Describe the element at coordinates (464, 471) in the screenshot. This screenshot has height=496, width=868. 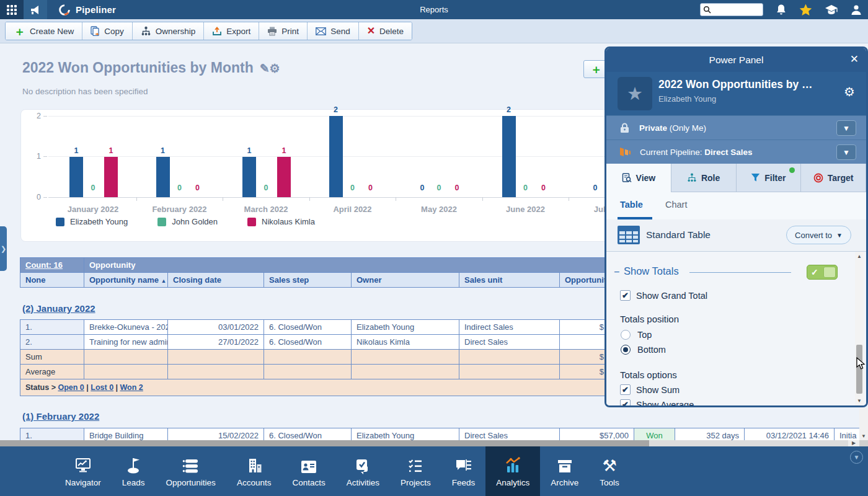
I see `nav-feeds: Feeds` at that location.